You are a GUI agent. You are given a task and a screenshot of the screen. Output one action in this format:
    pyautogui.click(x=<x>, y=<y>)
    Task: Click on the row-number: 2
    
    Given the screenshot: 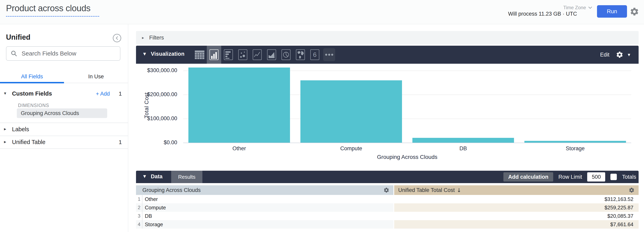 What is the action you would take?
    pyautogui.click(x=139, y=207)
    